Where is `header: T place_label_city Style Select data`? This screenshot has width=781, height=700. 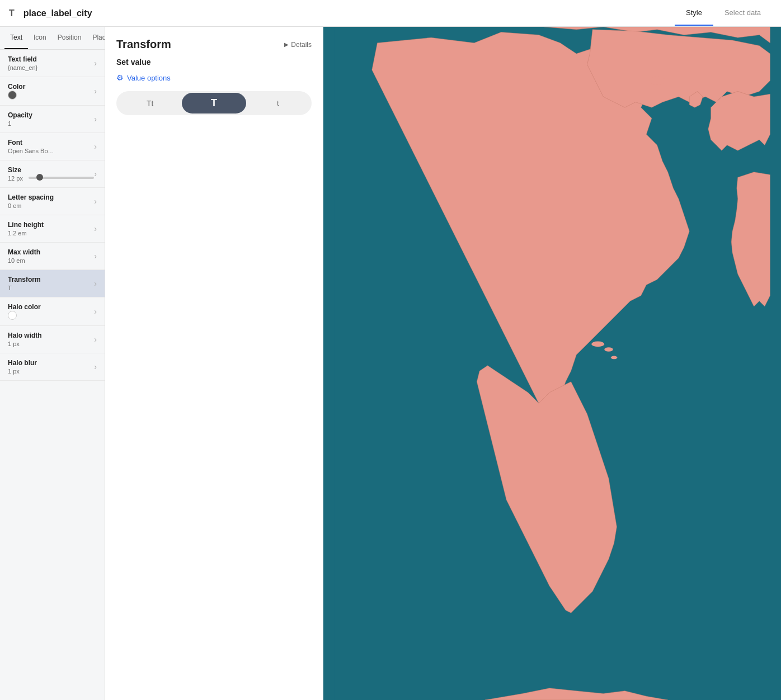
header: T place_label_city Style Select data is located at coordinates (391, 13).